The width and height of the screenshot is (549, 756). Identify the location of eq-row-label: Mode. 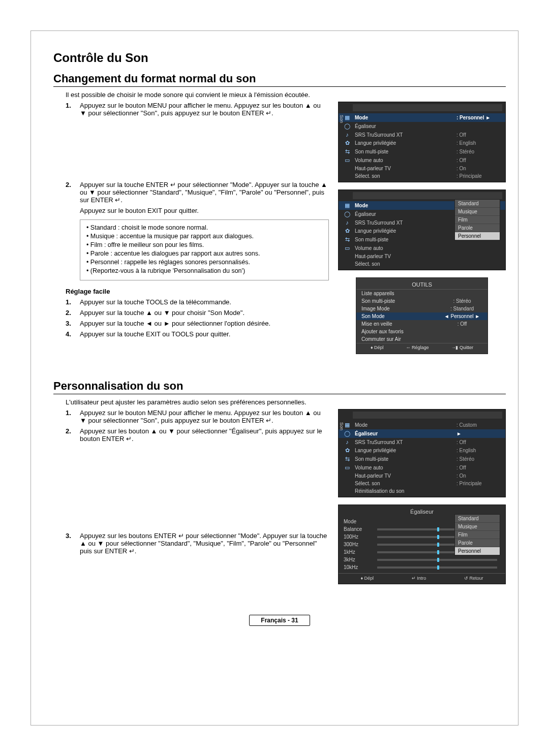
(359, 521).